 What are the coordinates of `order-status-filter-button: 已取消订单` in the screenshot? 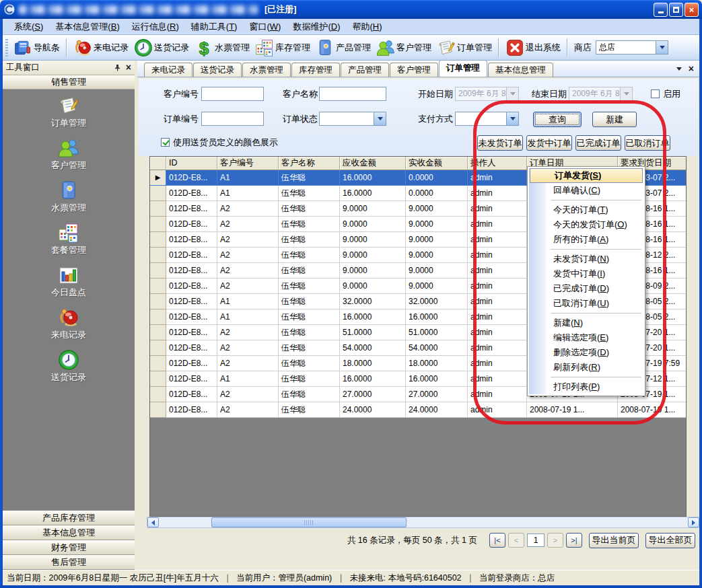 It's located at (647, 143).